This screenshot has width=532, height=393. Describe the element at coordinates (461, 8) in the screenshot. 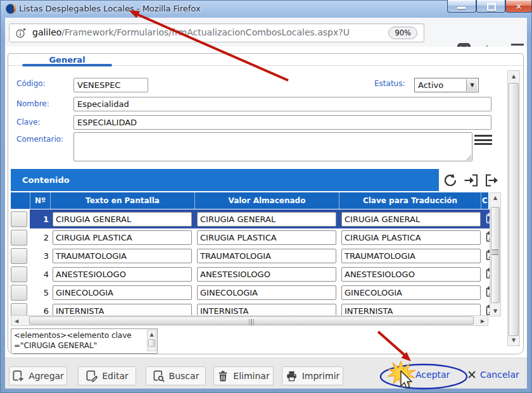

I see `minimize-icon` at that location.